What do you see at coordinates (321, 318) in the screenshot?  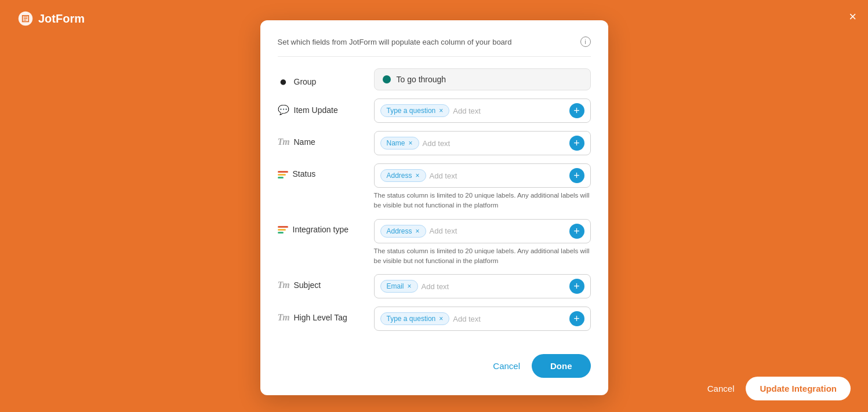 I see `high-level-tag-field-label: High Level Tag` at bounding box center [321, 318].